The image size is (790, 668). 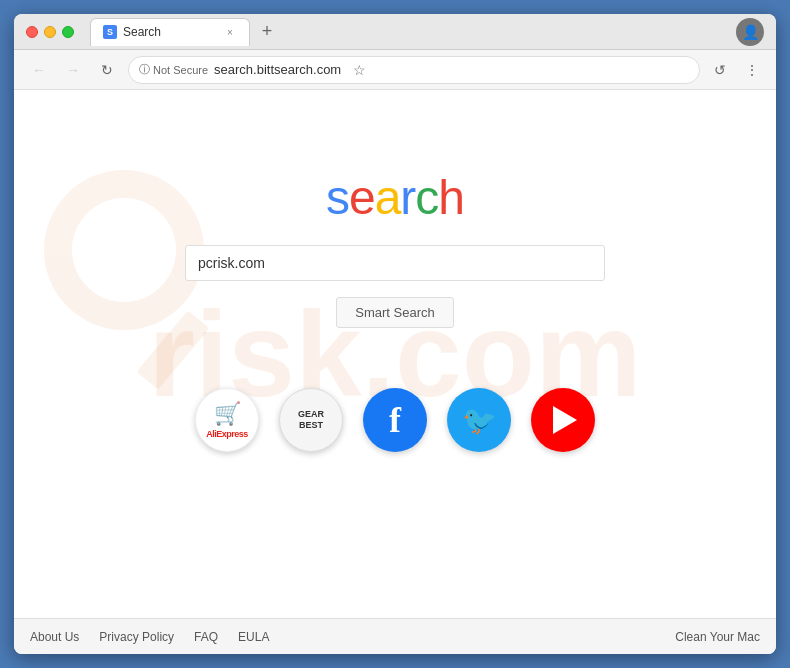 What do you see at coordinates (563, 420) in the screenshot?
I see `shortcut-youtube` at bounding box center [563, 420].